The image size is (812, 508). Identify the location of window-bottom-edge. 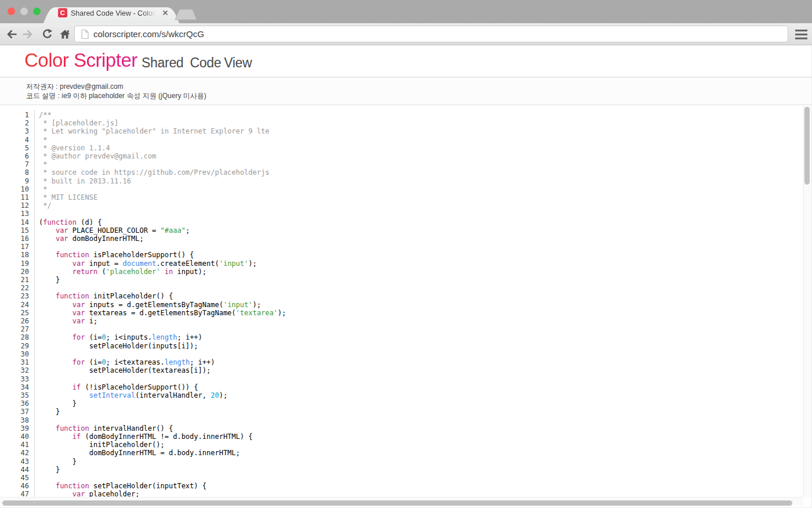
(406, 507).